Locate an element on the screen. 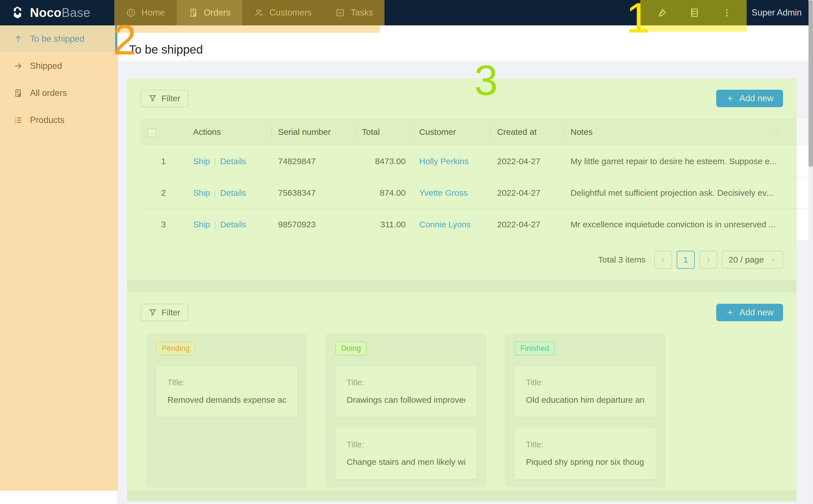 The height and width of the screenshot is (504, 813). tab-orders: Orders is located at coordinates (210, 13).